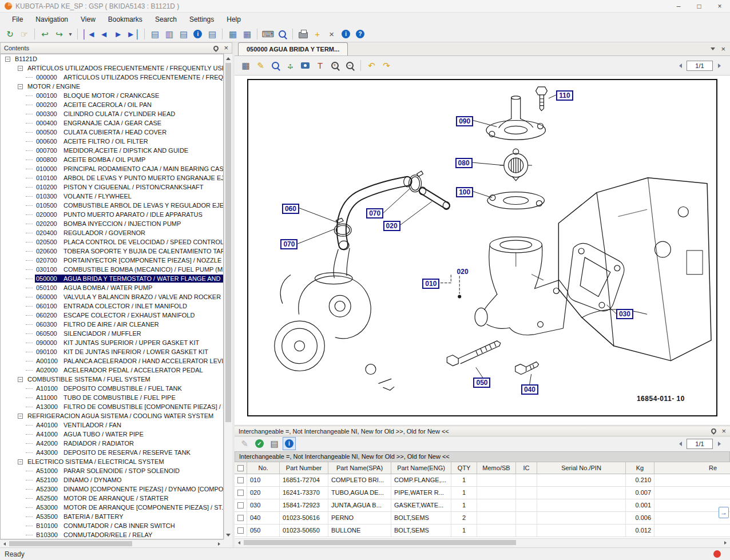 The image size is (730, 560). I want to click on callout-090: 090, so click(465, 121).